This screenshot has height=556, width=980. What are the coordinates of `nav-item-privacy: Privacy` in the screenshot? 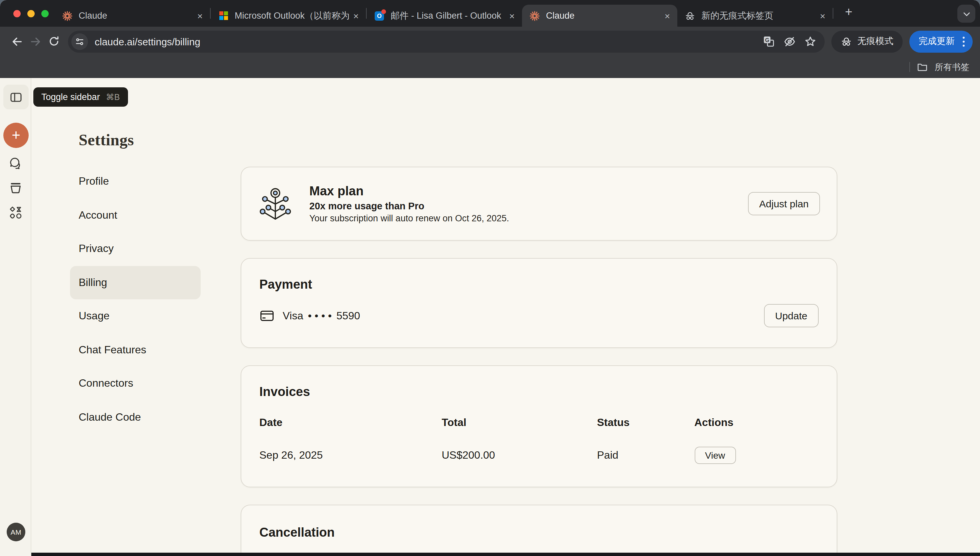 It's located at (135, 249).